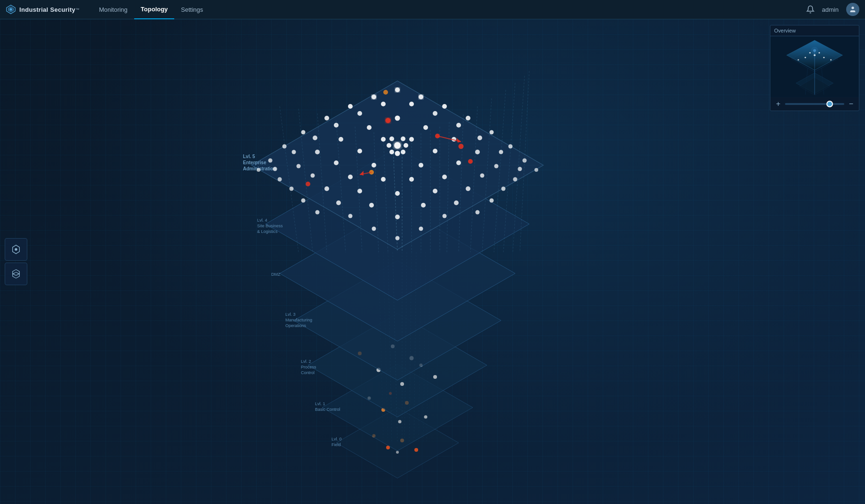  I want to click on svg-text: Control, so click(308, 373).